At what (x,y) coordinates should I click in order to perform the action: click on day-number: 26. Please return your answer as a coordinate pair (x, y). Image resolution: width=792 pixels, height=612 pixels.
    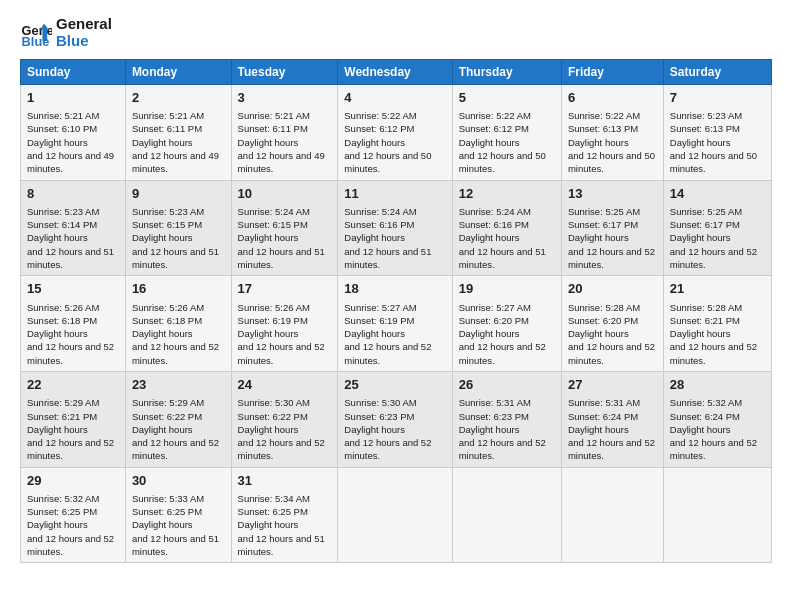
    Looking at the image, I should click on (507, 385).